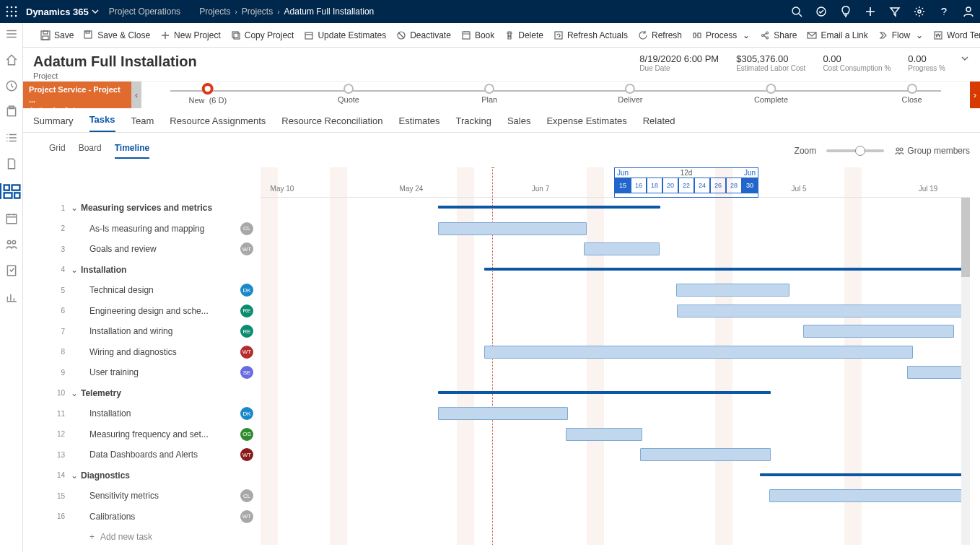  Describe the element at coordinates (329, 12) in the screenshot. I see `breadcrumb-2: Adatum Full Installation` at that location.